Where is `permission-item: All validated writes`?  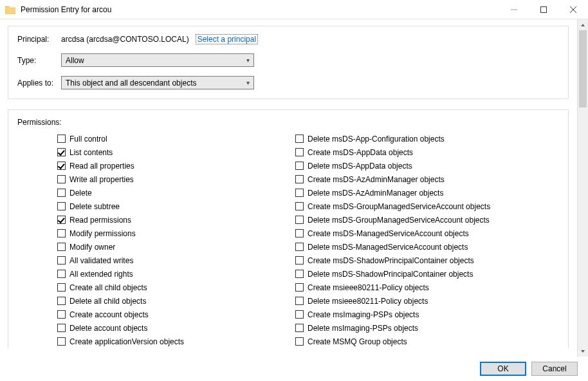
permission-item: All validated writes is located at coordinates (176, 260).